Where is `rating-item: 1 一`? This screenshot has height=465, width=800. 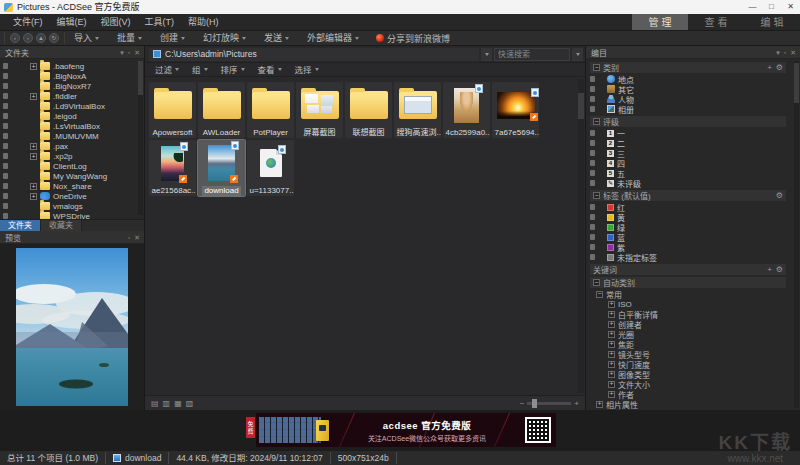
rating-item: 1 一 is located at coordinates (689, 133).